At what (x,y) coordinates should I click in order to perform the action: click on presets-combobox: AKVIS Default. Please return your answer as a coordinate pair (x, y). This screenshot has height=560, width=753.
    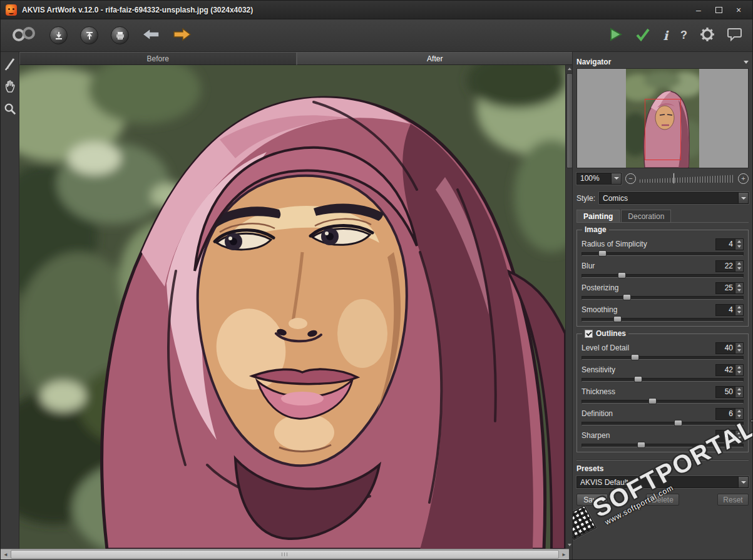
    Looking at the image, I should click on (662, 482).